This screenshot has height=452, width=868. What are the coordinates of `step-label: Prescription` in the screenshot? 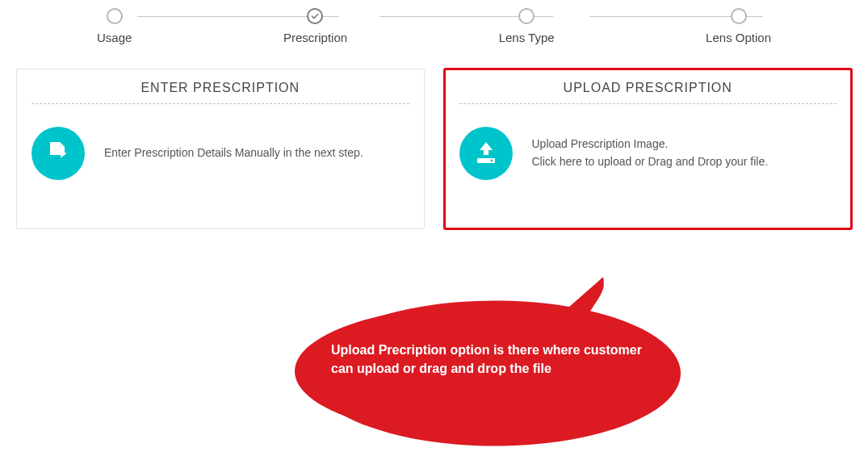 It's located at (315, 37).